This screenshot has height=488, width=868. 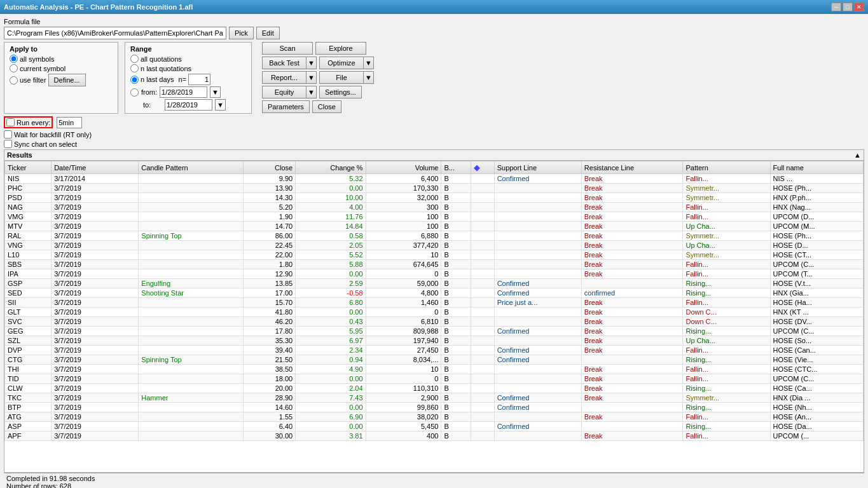 I want to click on run-every-row: Run every:, so click(x=434, y=122).